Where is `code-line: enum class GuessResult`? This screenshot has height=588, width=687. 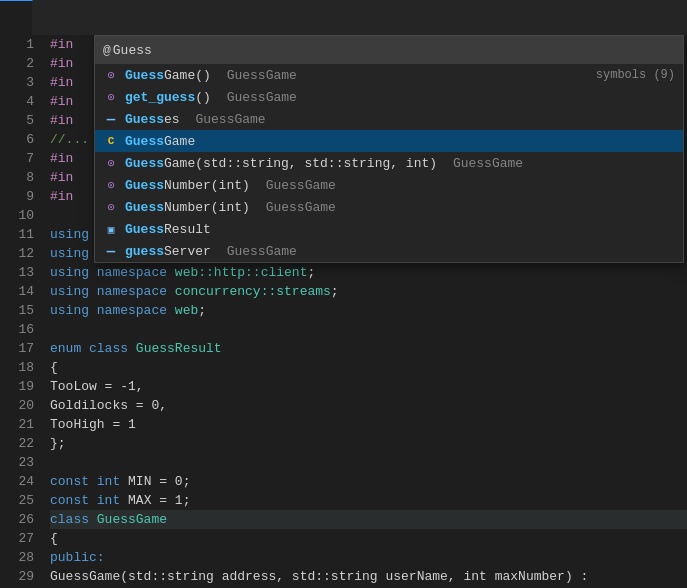
code-line: enum class GuessResult is located at coordinates (368, 348).